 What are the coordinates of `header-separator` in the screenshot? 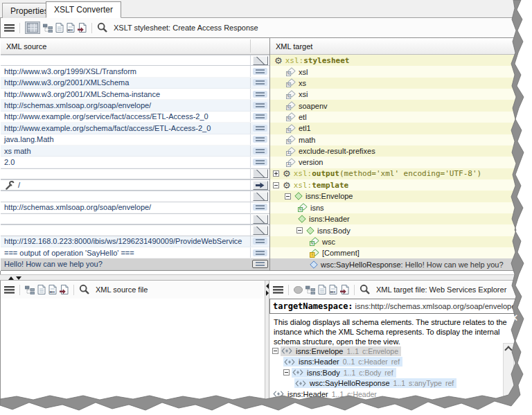 It's located at (251, 46).